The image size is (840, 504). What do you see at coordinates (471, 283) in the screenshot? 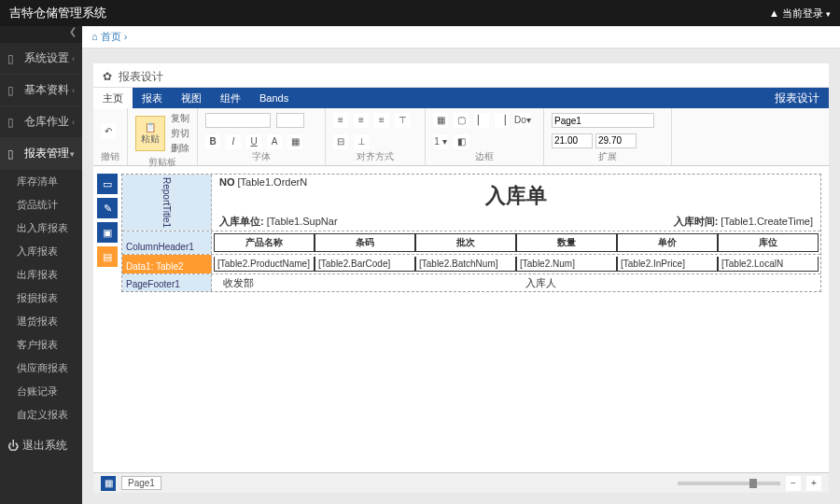
I see `band-page-footer: PageFooter1 收发部 入库人` at bounding box center [471, 283].